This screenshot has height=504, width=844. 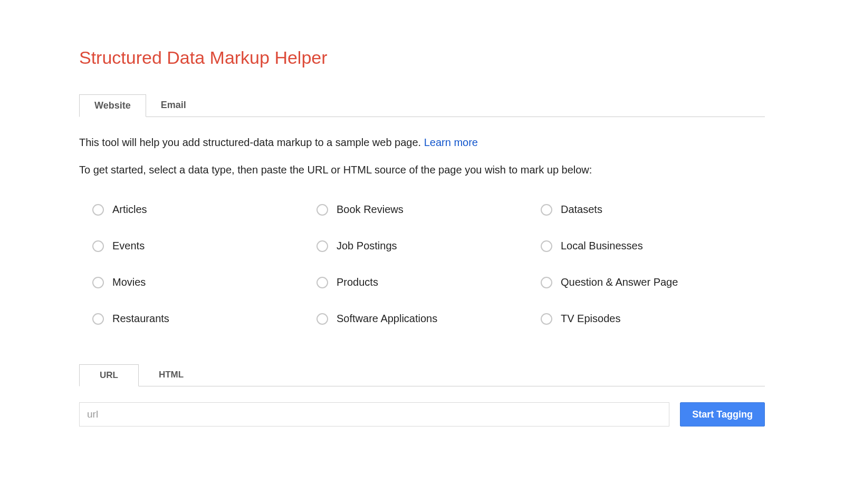 What do you see at coordinates (130, 210) in the screenshot?
I see `radio-label: Articles` at bounding box center [130, 210].